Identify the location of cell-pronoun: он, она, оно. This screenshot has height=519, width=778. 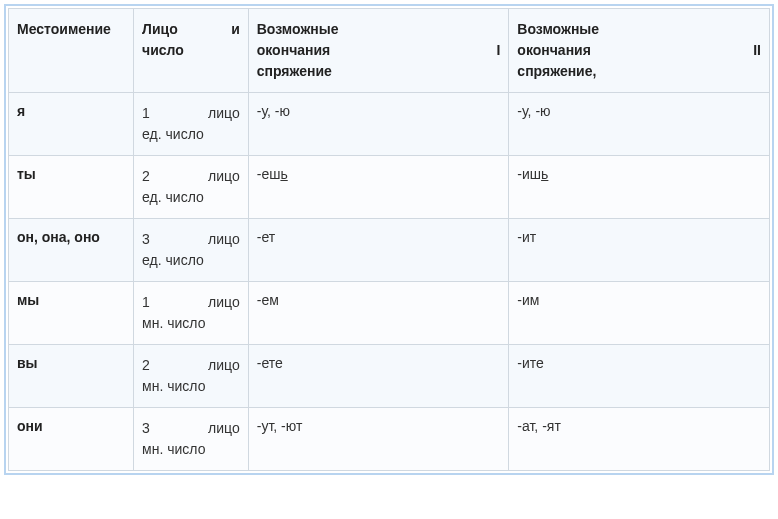
(72, 250).